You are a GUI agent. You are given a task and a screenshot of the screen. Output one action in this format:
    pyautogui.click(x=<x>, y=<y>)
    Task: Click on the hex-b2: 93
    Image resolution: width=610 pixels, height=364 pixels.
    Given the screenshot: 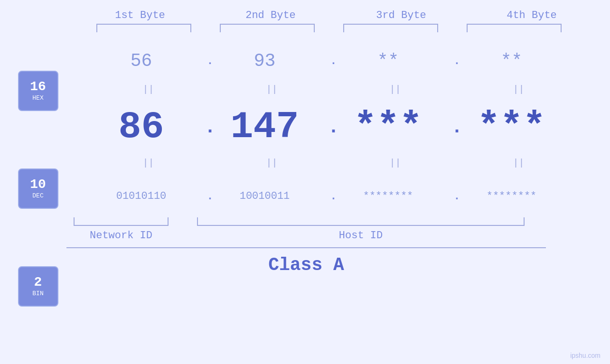 What is the action you would take?
    pyautogui.click(x=265, y=61)
    